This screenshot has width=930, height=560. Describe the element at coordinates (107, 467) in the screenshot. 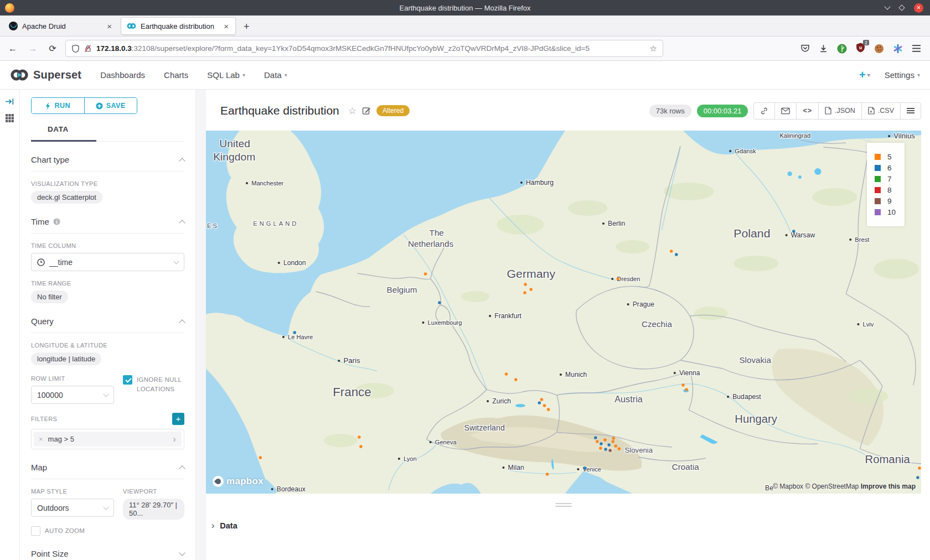

I see `section-map-header: Map` at that location.